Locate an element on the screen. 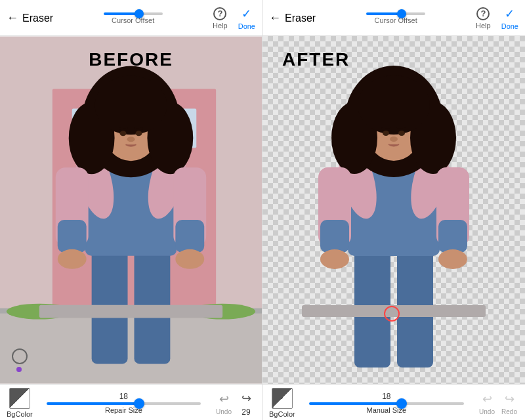 Image resolution: width=525 pixels, height=420 pixels. right-undo-label: Undo is located at coordinates (487, 412).